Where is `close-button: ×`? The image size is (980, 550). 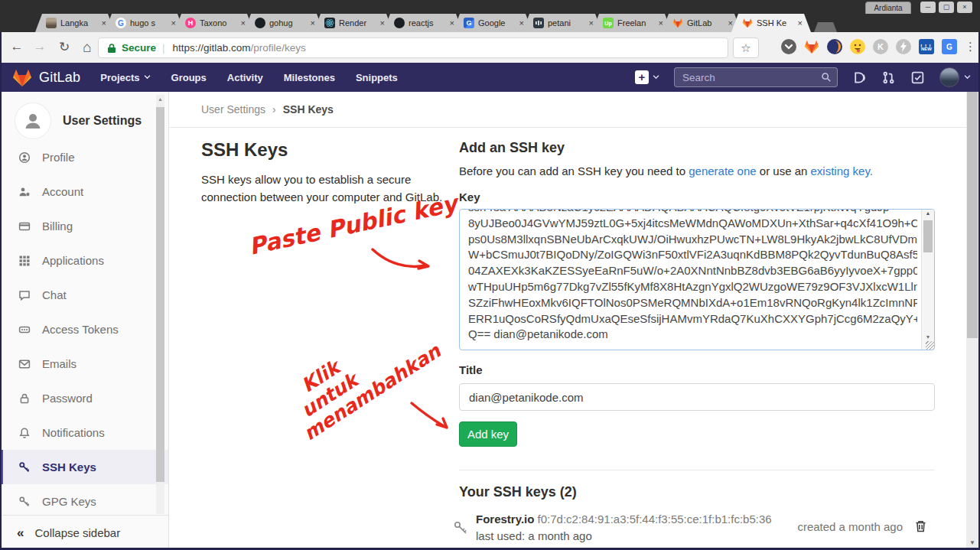
close-button: × is located at coordinates (965, 8).